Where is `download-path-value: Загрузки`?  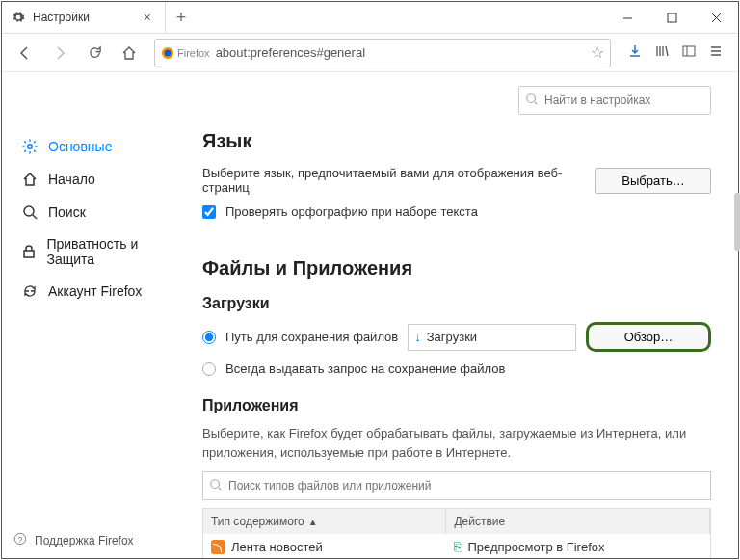
download-path-value: Загрузки is located at coordinates (452, 337).